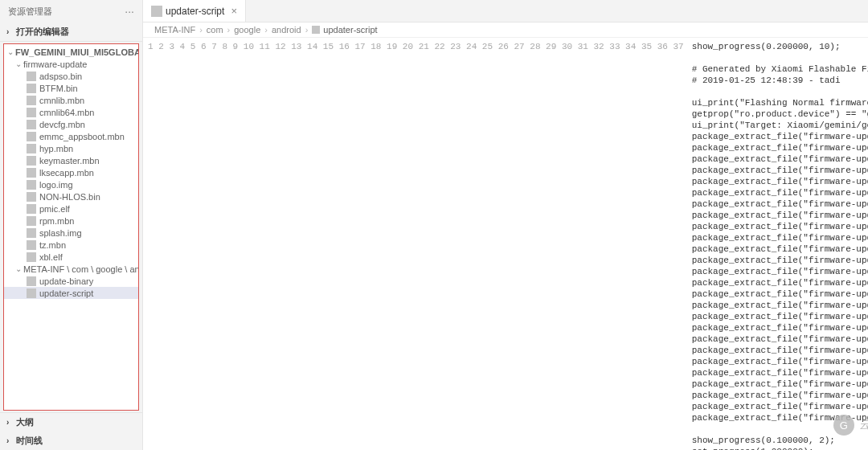 The width and height of the screenshot is (868, 450). What do you see at coordinates (71, 233) in the screenshot?
I see `tree-file: splash.img` at bounding box center [71, 233].